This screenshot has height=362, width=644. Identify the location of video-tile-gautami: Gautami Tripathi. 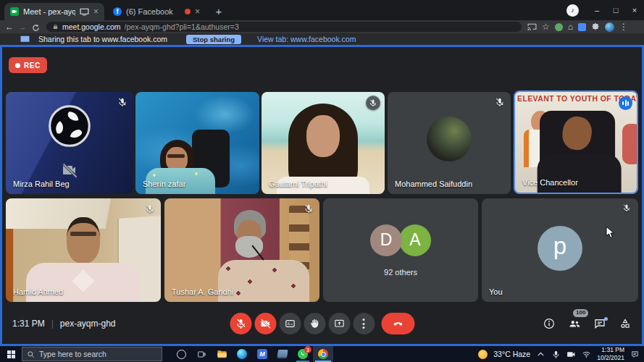
(323, 143).